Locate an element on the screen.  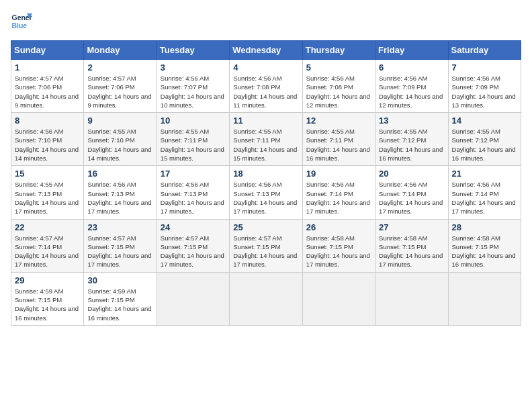
calendar-week-3: 15 Sunrise: 4:55 AM Sunset: 7:13 PM Dayl… is located at coordinates (266, 192).